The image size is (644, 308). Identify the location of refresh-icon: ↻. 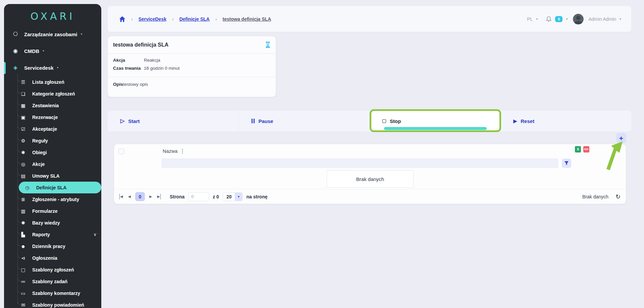
(618, 197).